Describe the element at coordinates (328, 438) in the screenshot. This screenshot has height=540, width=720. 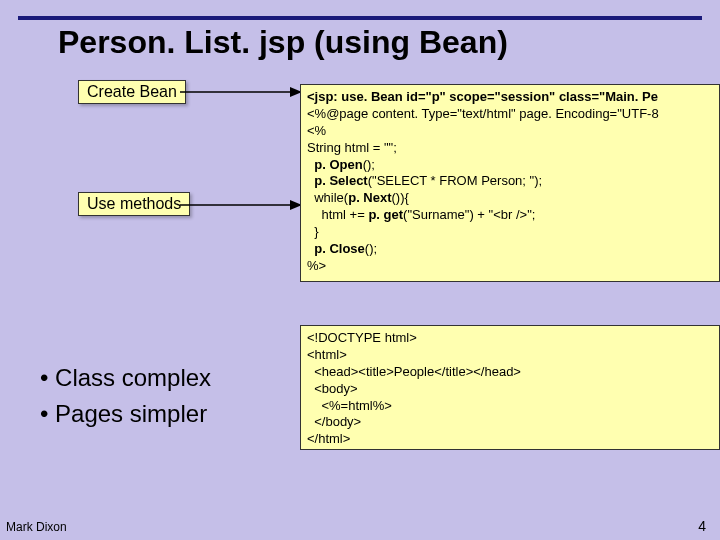
I see `code-line: </html>` at that location.